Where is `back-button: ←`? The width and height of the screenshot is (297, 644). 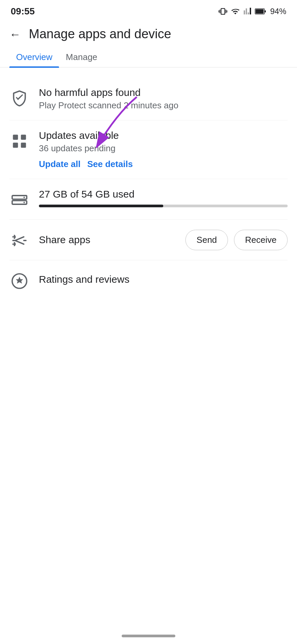
back-button: ← is located at coordinates (15, 34).